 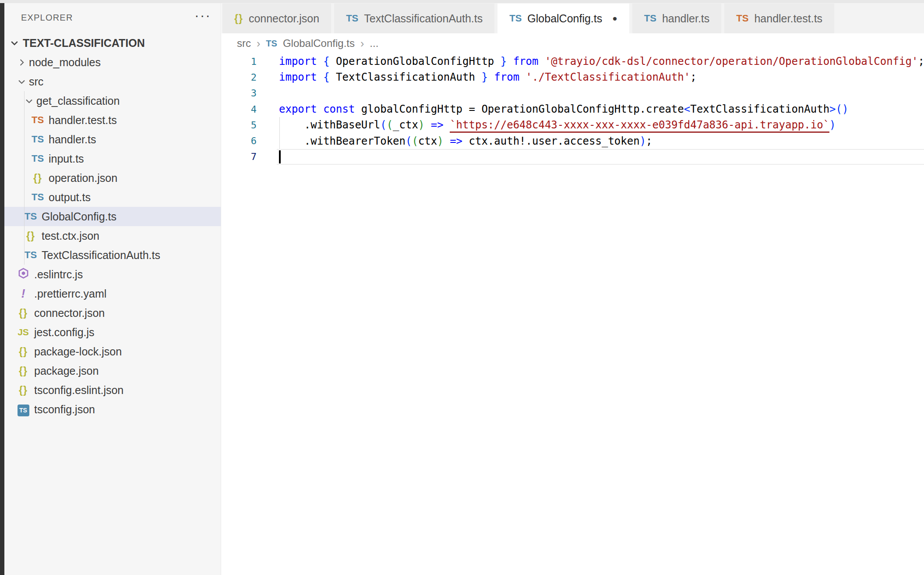 What do you see at coordinates (113, 197) in the screenshot?
I see `tree-file-output-ts: TSoutput.ts` at bounding box center [113, 197].